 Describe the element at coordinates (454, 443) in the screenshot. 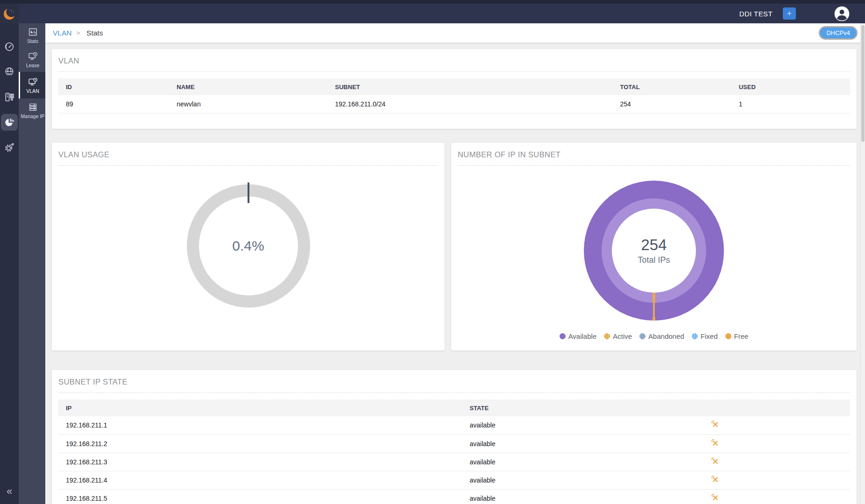

I see `table-row: 192.168.211.2 available` at that location.